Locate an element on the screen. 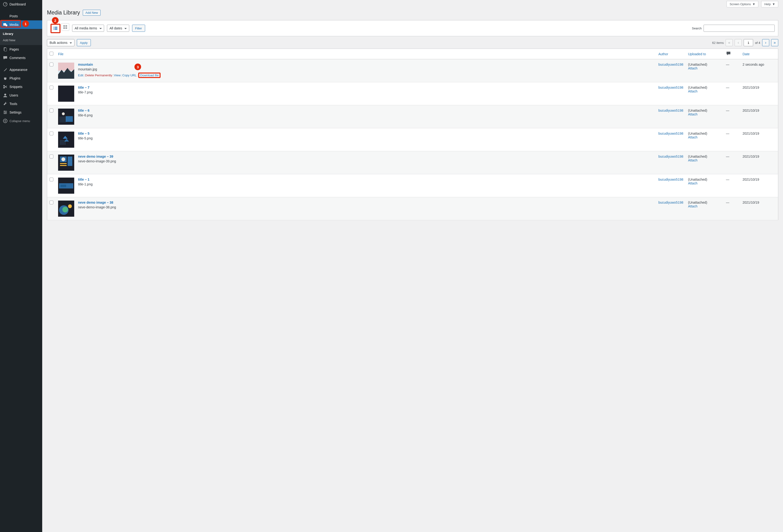 The height and width of the screenshot is (532, 783). sidebar-label: Comments is located at coordinates (18, 58).